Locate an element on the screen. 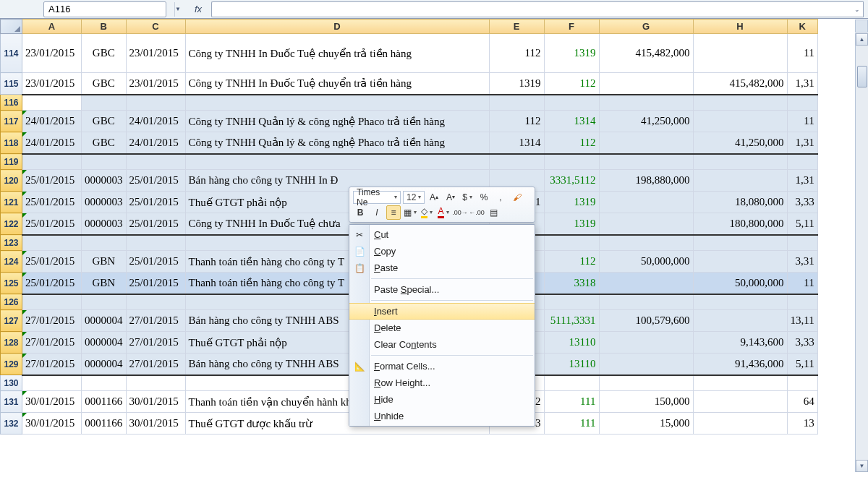  col-header-d: D is located at coordinates (337, 27).